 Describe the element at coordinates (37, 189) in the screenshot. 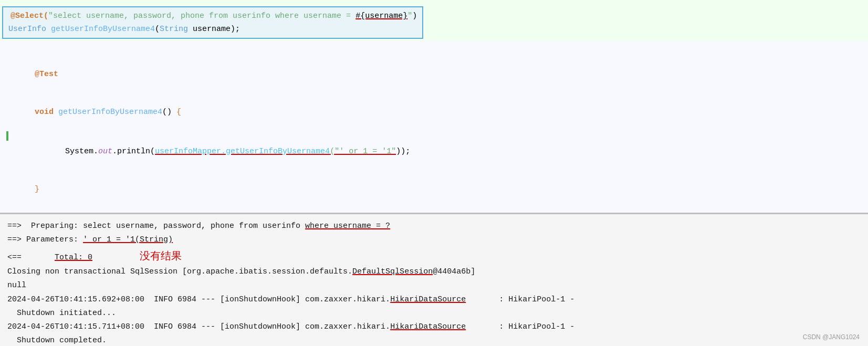

I see `close-brace: }` at that location.